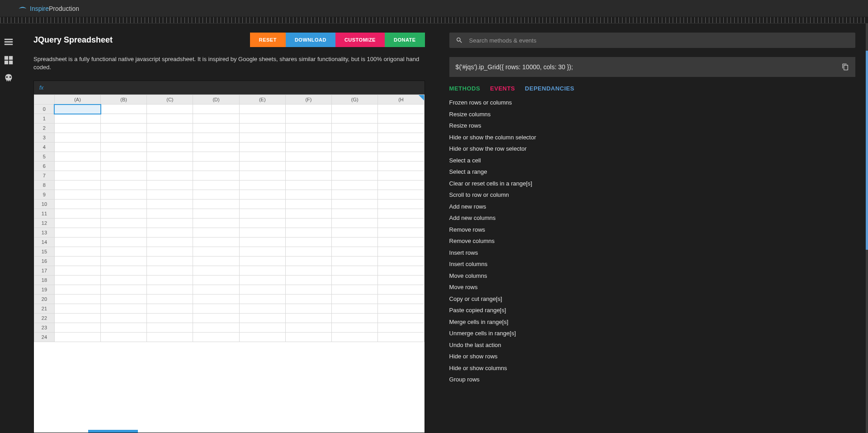 This screenshot has width=868, height=433. What do you see at coordinates (652, 287) in the screenshot?
I see `method-item: Move rows` at bounding box center [652, 287].